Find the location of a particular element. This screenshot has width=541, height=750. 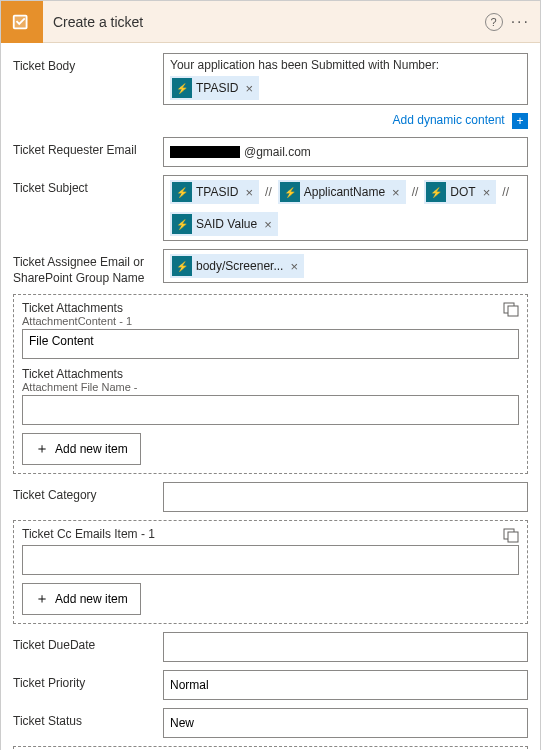

sublabel-attachment-content: AttachmentContent - 1 is located at coordinates (270, 321).